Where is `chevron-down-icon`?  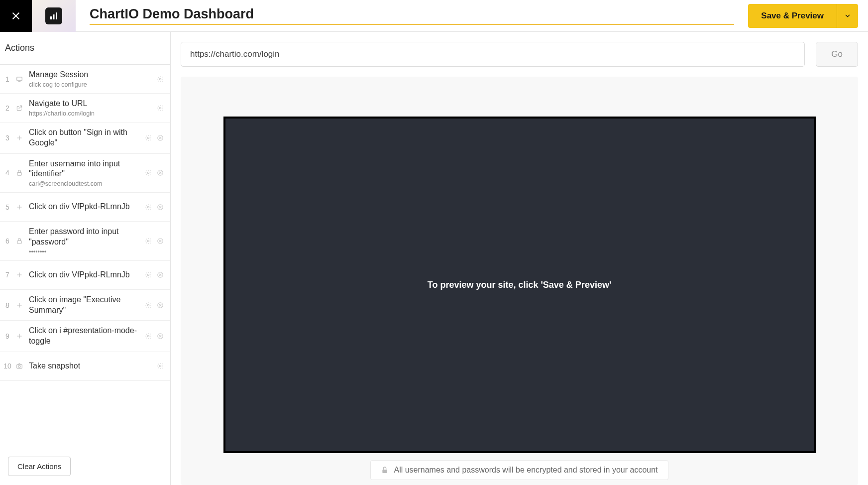
chevron-down-icon is located at coordinates (848, 16).